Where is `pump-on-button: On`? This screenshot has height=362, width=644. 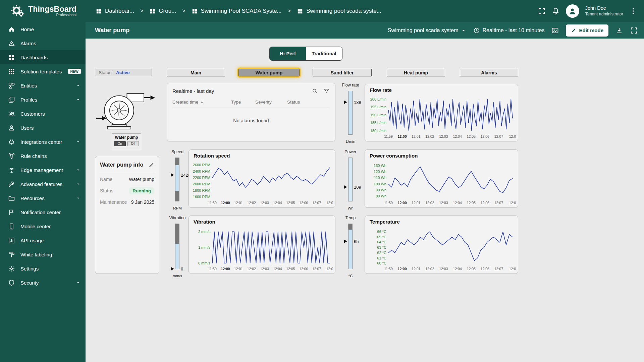
pump-on-button: On is located at coordinates (120, 143).